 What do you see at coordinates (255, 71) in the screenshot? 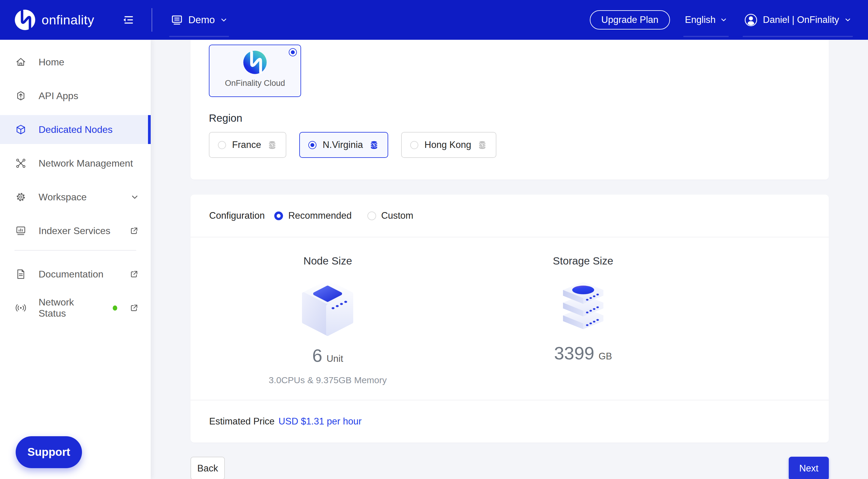
I see `provider-card-onfinality-cloud: OnFinality Cloud` at bounding box center [255, 71].